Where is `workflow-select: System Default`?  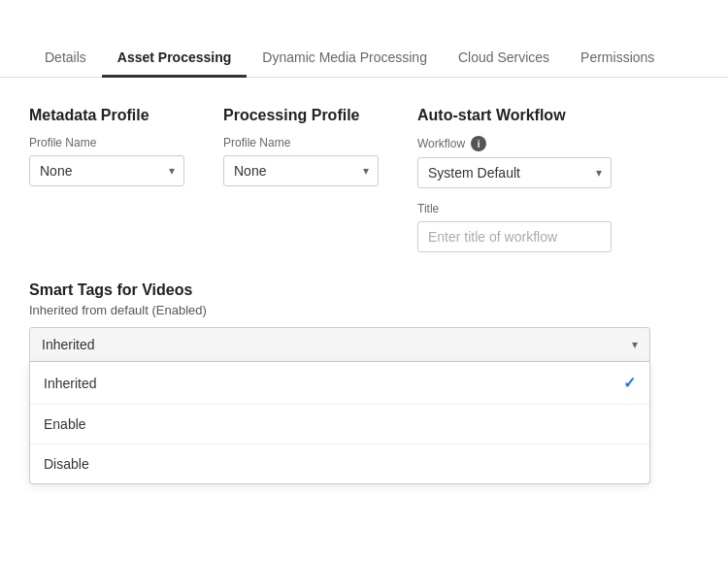
workflow-select: System Default is located at coordinates (514, 173).